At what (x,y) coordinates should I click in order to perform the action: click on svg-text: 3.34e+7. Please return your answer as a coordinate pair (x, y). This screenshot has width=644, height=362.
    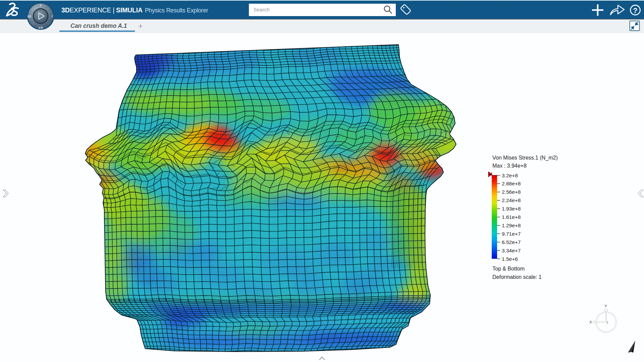
    Looking at the image, I should click on (511, 251).